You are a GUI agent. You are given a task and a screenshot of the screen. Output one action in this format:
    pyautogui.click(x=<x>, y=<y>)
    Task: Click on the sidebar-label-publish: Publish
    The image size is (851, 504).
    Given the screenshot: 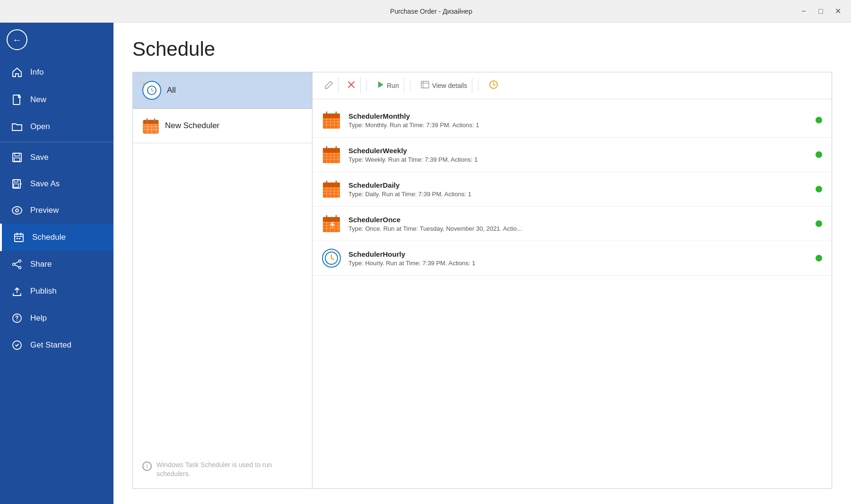 What is the action you would take?
    pyautogui.click(x=43, y=291)
    